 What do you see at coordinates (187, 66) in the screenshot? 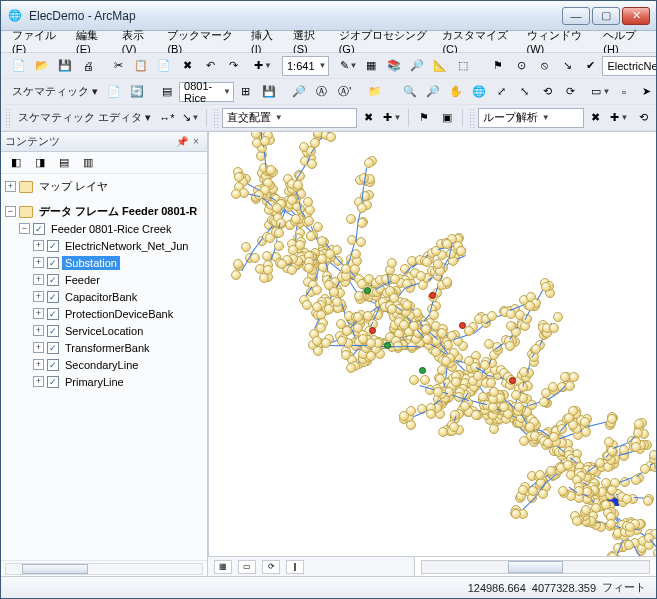
I see `delete-button: ✖` at bounding box center [187, 66].